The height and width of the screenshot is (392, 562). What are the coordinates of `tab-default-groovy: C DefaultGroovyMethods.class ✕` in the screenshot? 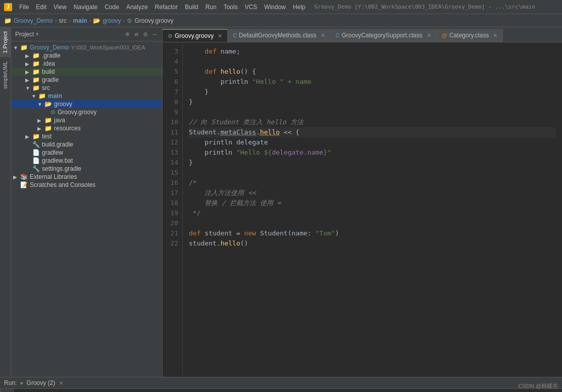 It's located at (279, 35).